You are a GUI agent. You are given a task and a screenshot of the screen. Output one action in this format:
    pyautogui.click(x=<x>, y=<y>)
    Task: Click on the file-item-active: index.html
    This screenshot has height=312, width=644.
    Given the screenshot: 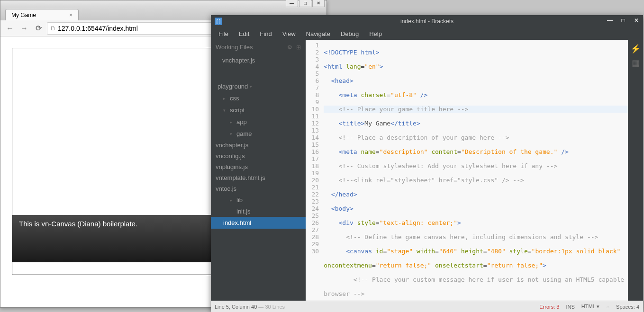 What is the action you would take?
    pyautogui.click(x=258, y=223)
    